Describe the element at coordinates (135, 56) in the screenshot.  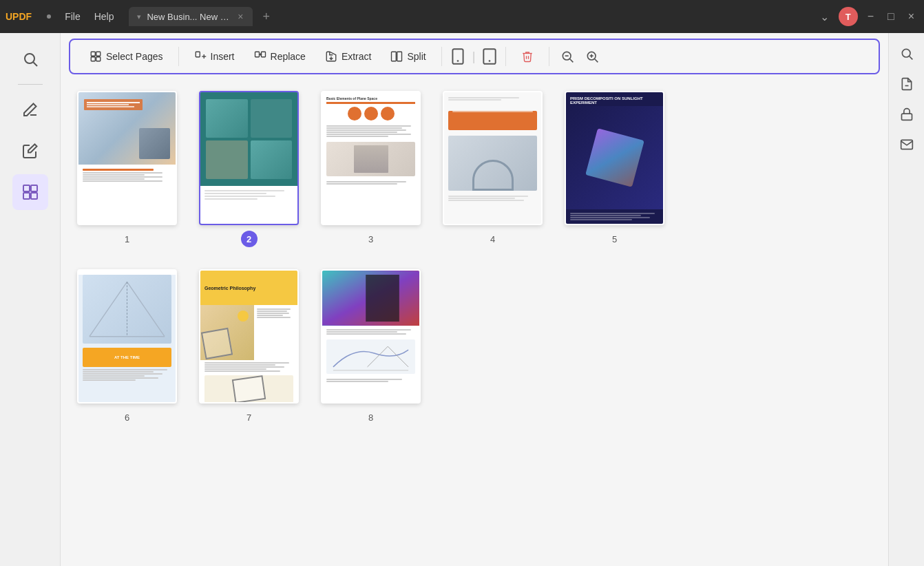
I see `select-pages-label: Select Pages` at that location.